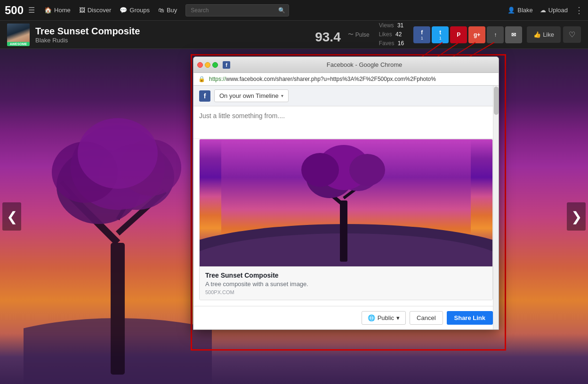 Image resolution: width=588 pixels, height=384 pixels. I want to click on faves-label: Faves, so click(387, 43).